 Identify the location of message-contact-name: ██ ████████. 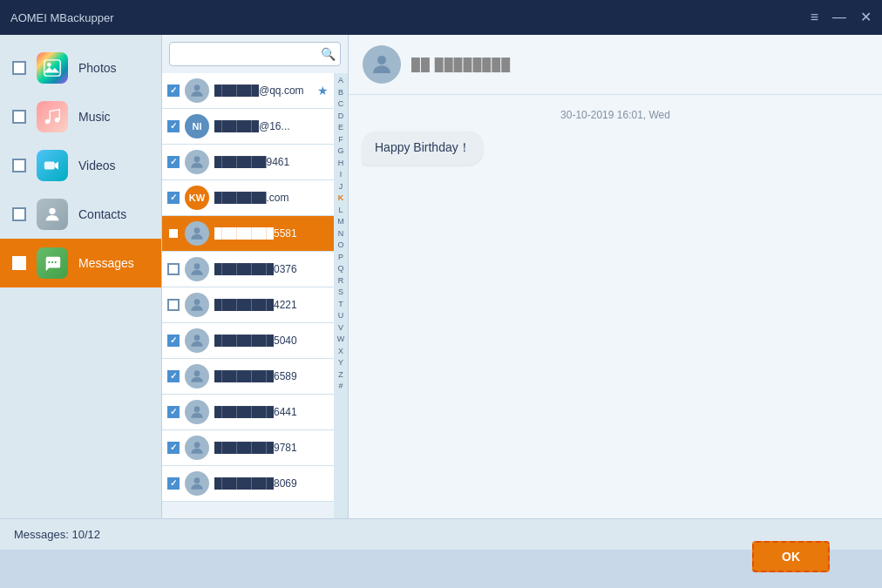
(461, 64).